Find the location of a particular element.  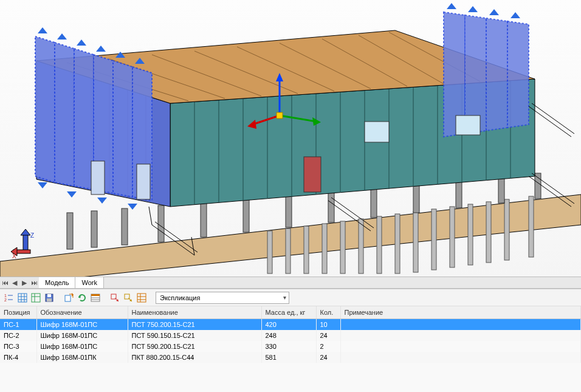

col-header-des: Обозначение is located at coordinates (82, 312).